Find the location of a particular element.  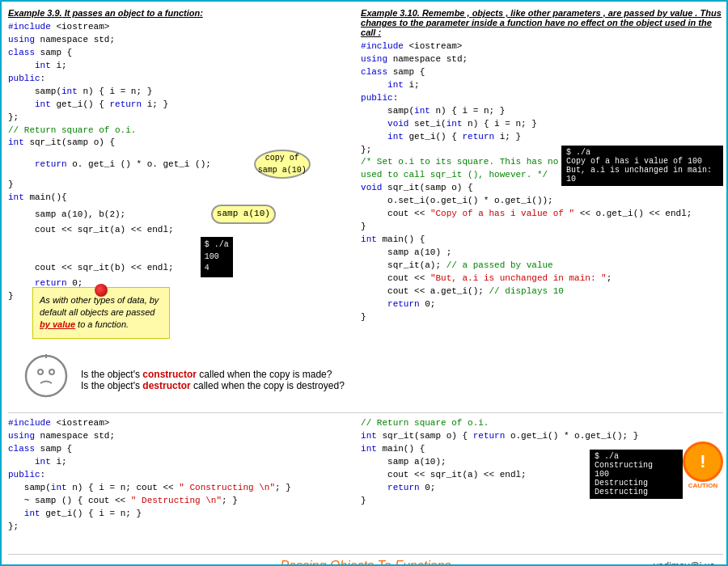

bottom-left-code: #include <iostream> using namespace std;… is located at coordinates (181, 475).